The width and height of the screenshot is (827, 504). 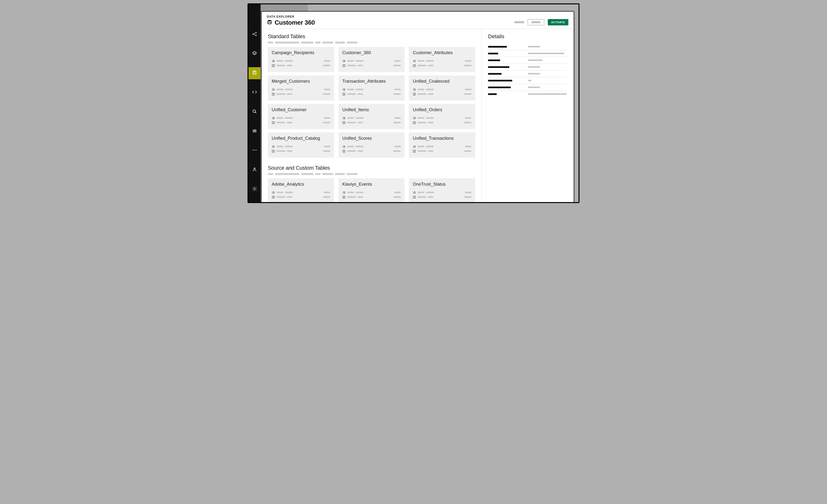 I want to click on table-card: Customer_Attributes, so click(x=442, y=60).